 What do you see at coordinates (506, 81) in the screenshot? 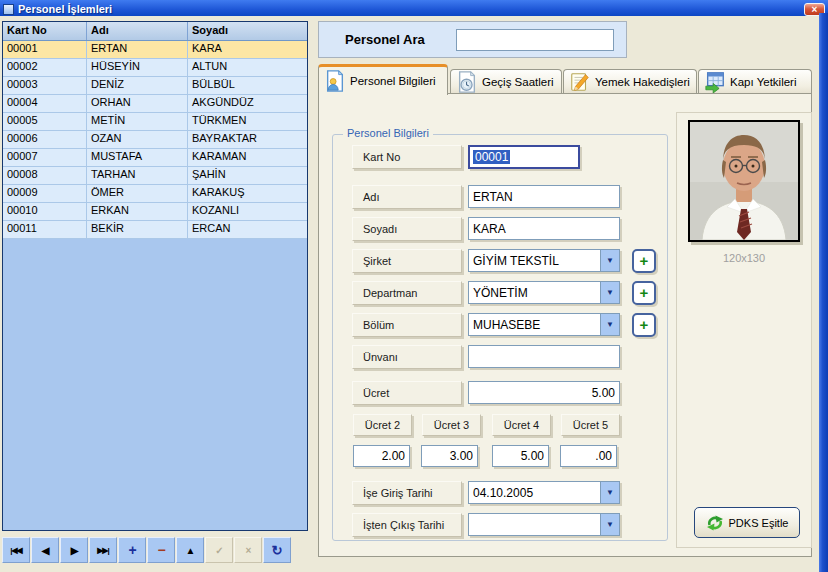
I see `tab-gecis-saatleri: Geçiş Saatleri` at bounding box center [506, 81].